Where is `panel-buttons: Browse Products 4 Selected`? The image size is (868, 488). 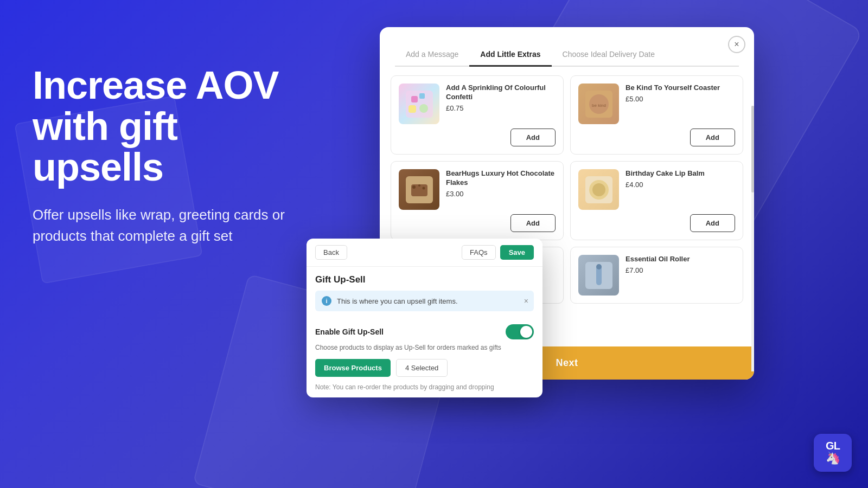 panel-buttons: Browse Products 4 Selected is located at coordinates (424, 368).